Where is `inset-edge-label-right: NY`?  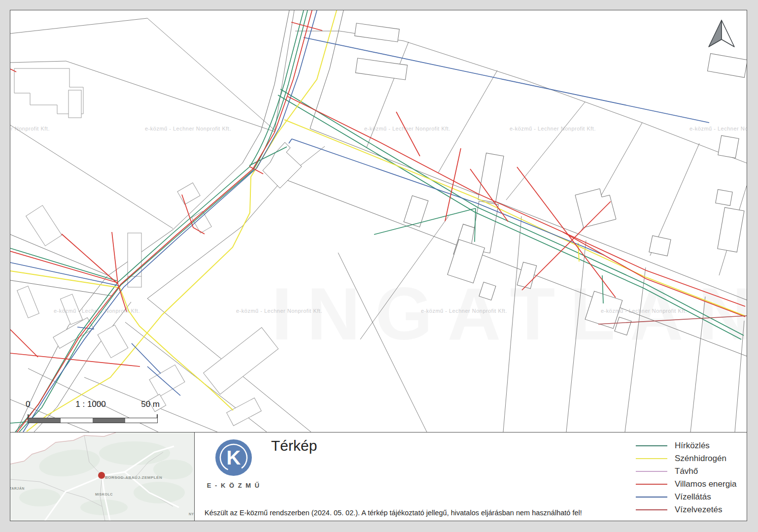
inset-edge-label-right: NY is located at coordinates (191, 514).